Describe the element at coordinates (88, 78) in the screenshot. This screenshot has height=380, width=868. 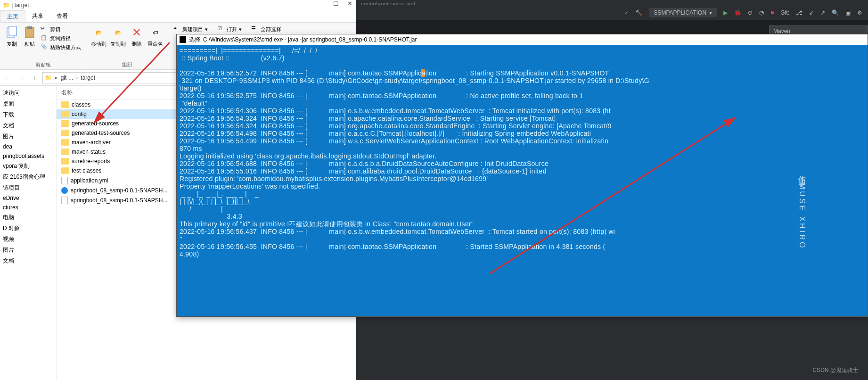
I see `crumb: target` at that location.